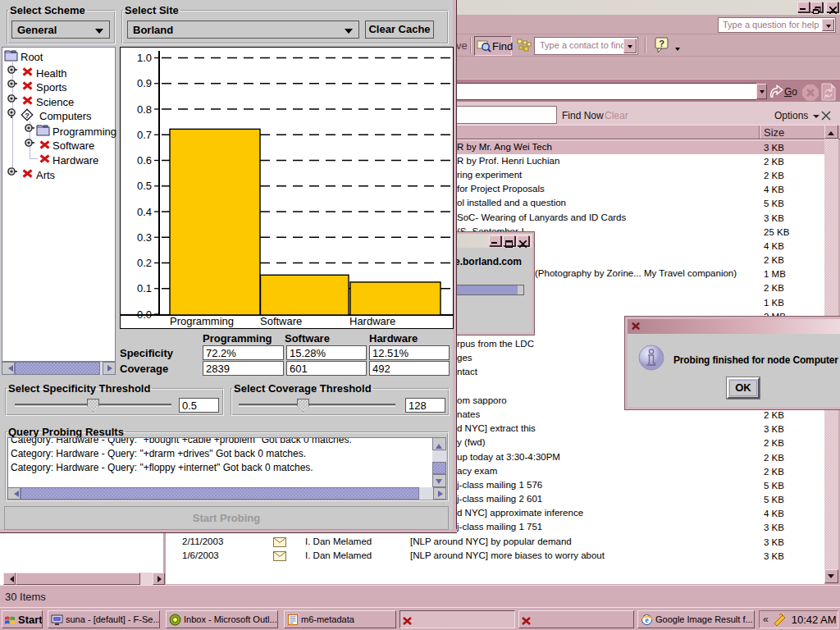 This screenshot has height=630, width=840. I want to click on svg-text: 1.0, so click(144, 57).